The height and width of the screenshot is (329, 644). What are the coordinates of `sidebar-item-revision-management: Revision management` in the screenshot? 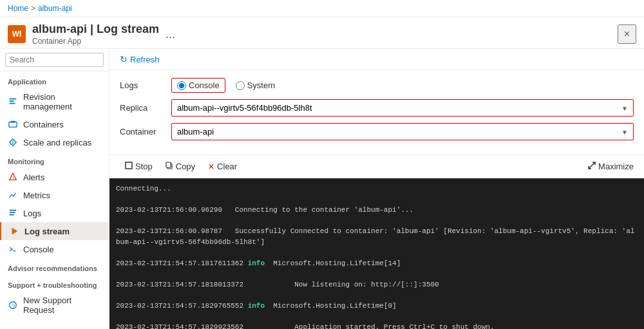 It's located at (54, 102).